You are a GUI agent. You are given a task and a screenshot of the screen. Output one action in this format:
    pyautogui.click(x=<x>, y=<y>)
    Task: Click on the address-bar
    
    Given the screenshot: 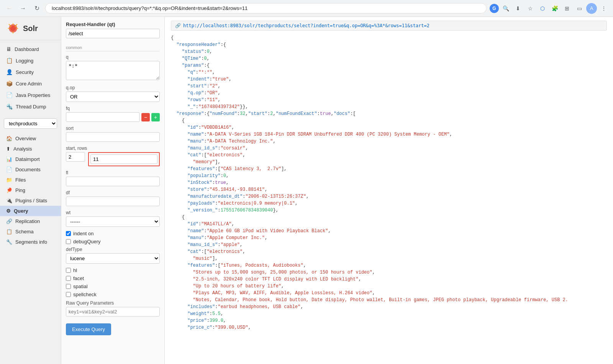 What is the action you would take?
    pyautogui.click(x=266, y=8)
    